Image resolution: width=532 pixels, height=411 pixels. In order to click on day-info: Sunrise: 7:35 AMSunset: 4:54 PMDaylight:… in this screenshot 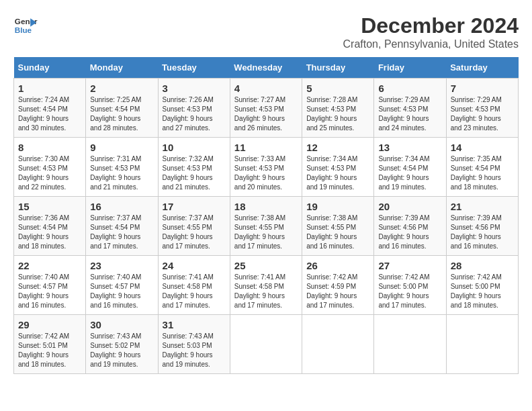, I will do `click(476, 173)`.